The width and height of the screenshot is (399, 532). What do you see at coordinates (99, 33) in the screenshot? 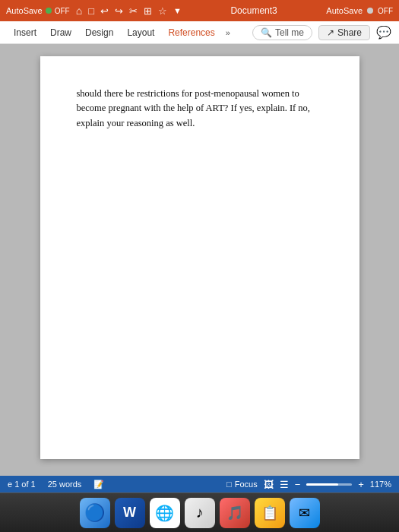
I see `ribbon-design: Design` at bounding box center [99, 33].